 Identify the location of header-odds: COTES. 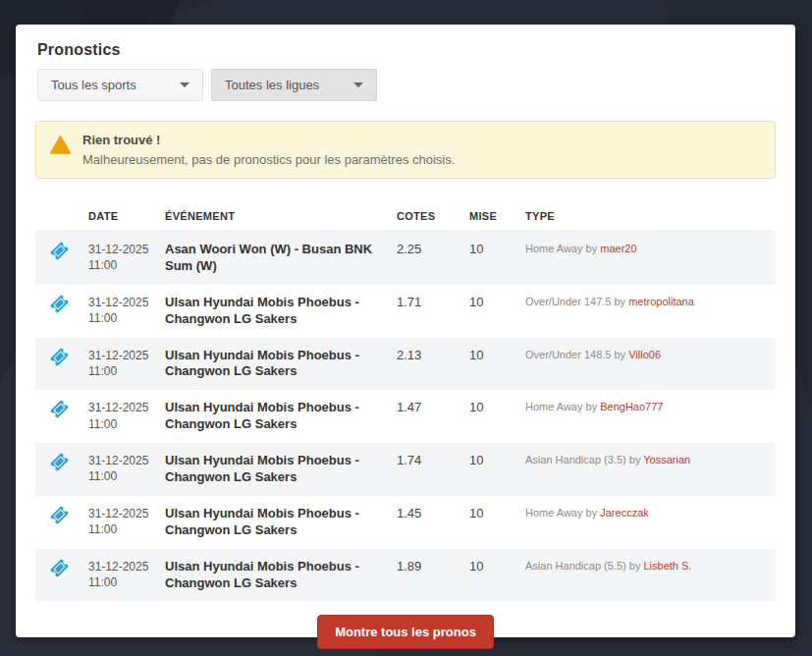
(427, 216).